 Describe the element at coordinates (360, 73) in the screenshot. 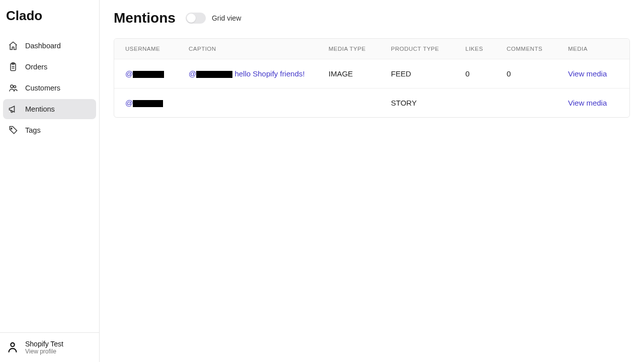

I see `media-type-cell: IMAGE` at that location.